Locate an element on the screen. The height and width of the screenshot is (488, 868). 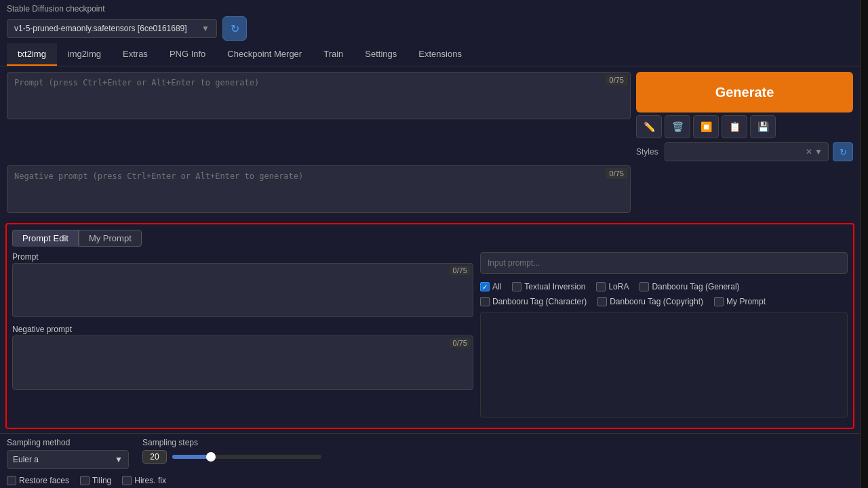
cb-tiling-label: Tiling is located at coordinates (102, 481).